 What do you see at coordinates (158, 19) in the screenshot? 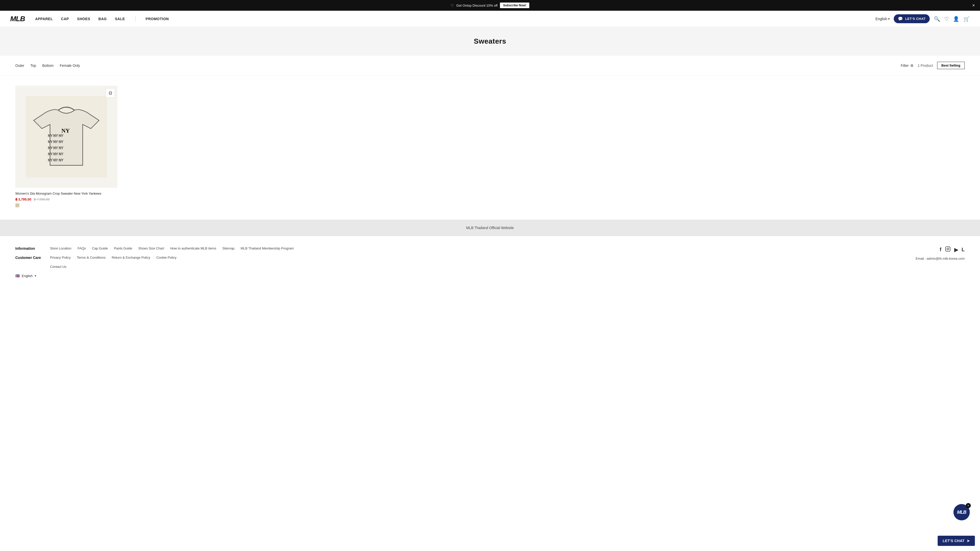
I see `nav-promotion: PROMOTION` at bounding box center [158, 19].